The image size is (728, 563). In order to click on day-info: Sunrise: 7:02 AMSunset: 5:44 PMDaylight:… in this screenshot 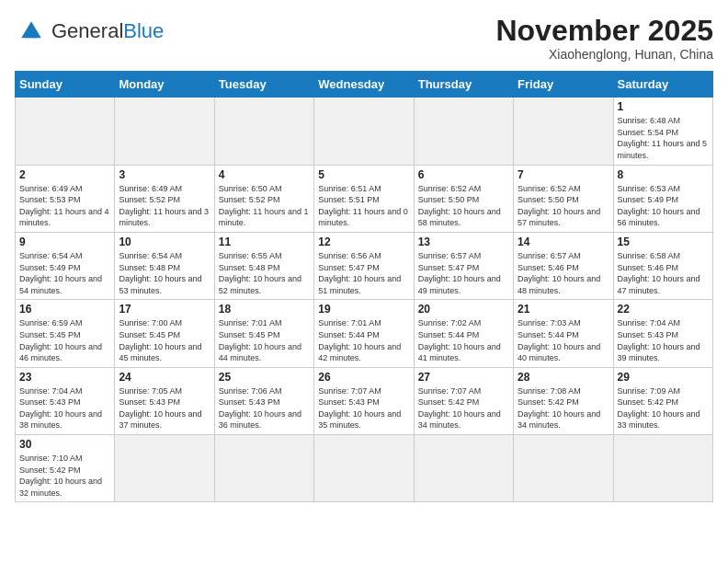, I will do `click(463, 340)`.